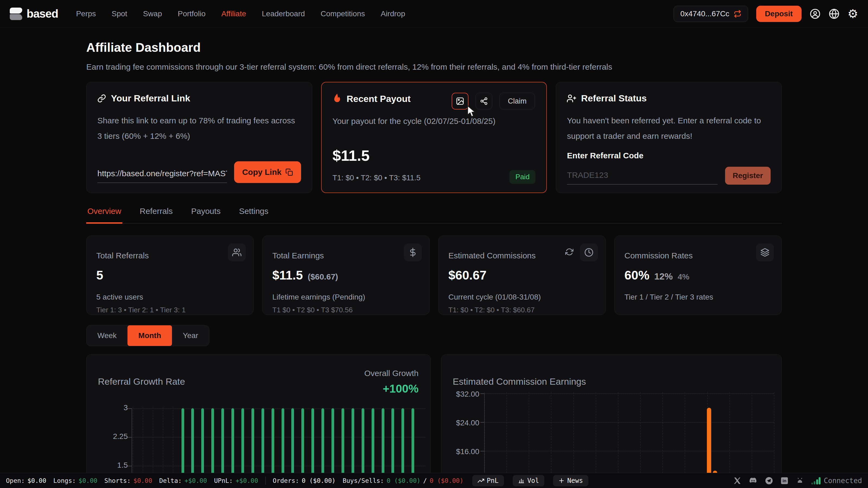 This screenshot has height=488, width=868. I want to click on nav-link-perps: Perps, so click(86, 14).